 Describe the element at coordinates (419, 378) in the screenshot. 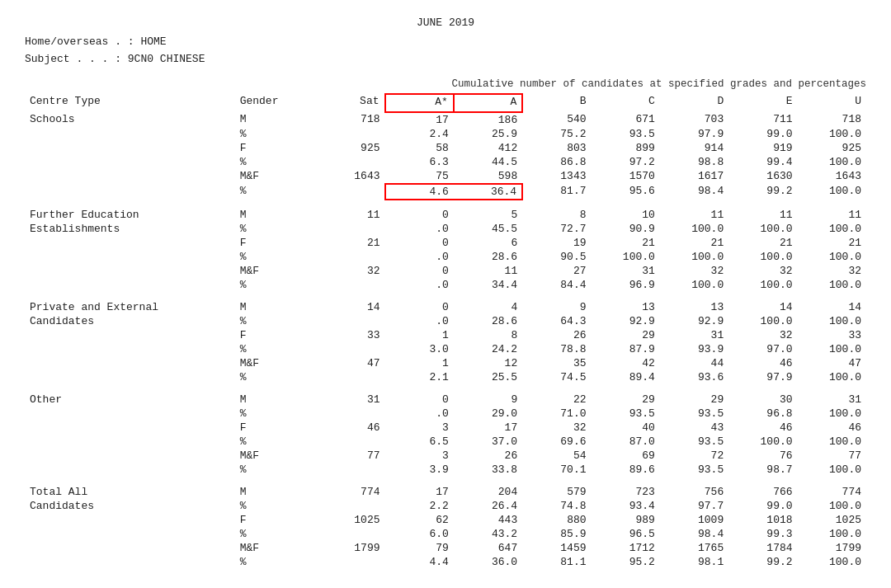

I see `a-star-cell: 2.1` at that location.